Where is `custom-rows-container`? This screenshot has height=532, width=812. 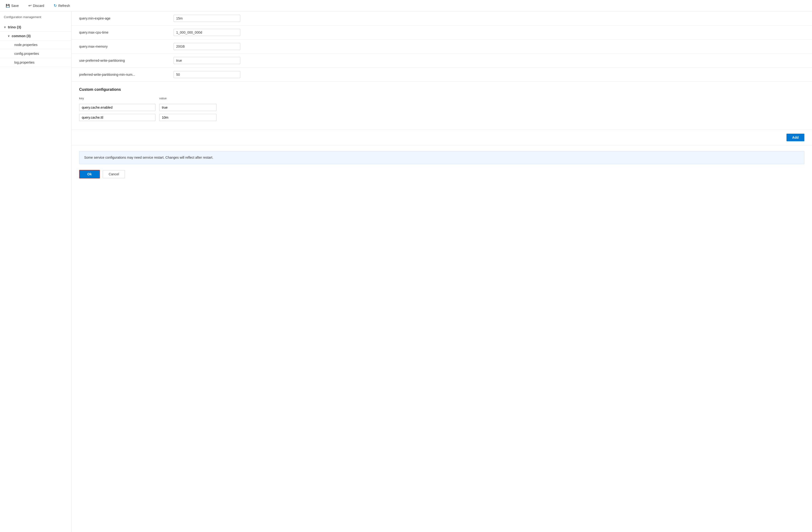
custom-rows-container is located at coordinates (442, 113).